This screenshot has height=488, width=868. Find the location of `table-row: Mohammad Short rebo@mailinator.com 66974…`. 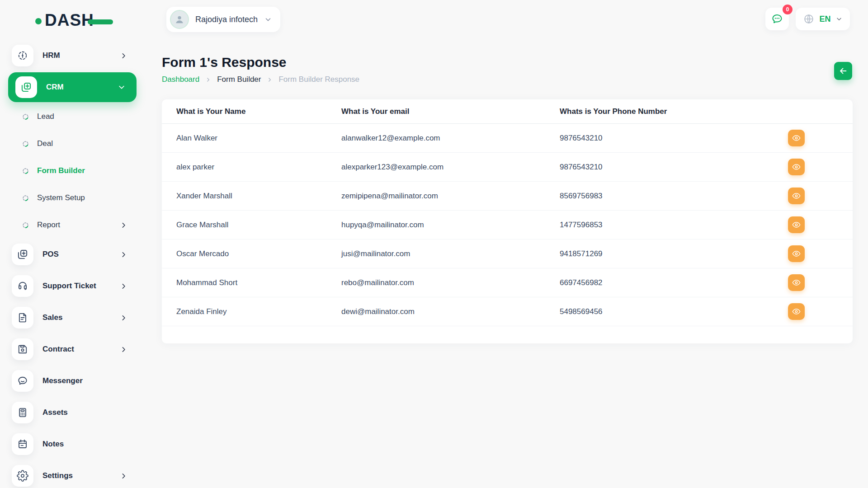

table-row: Mohammad Short rebo@mailinator.com 66974… is located at coordinates (507, 283).